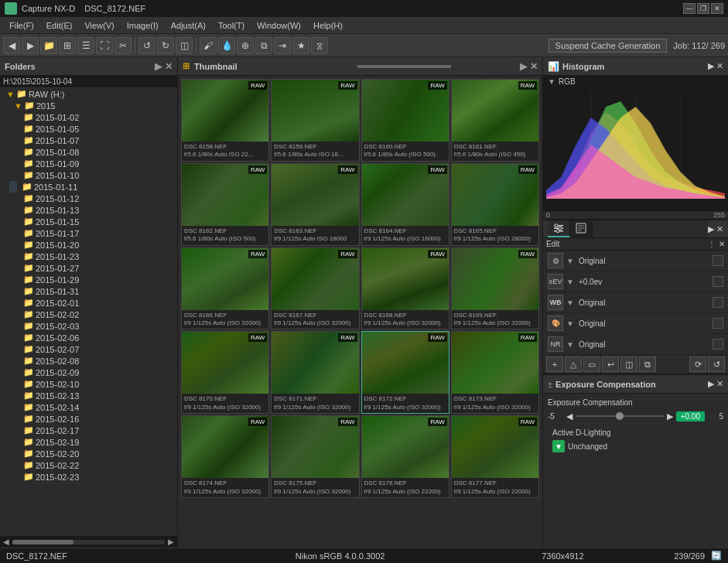 This screenshot has width=728, height=563. Describe the element at coordinates (703, 9) in the screenshot. I see `restore-button: ❐` at that location.